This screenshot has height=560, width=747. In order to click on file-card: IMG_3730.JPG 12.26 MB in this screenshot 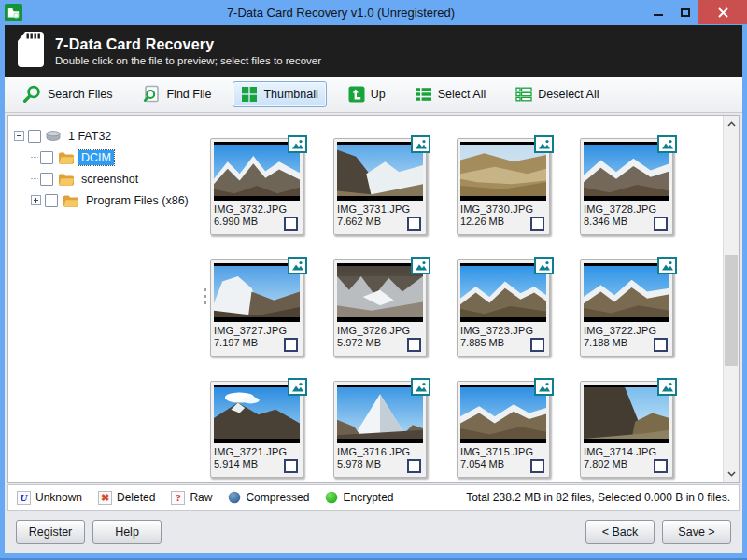, I will do `click(503, 187)`.